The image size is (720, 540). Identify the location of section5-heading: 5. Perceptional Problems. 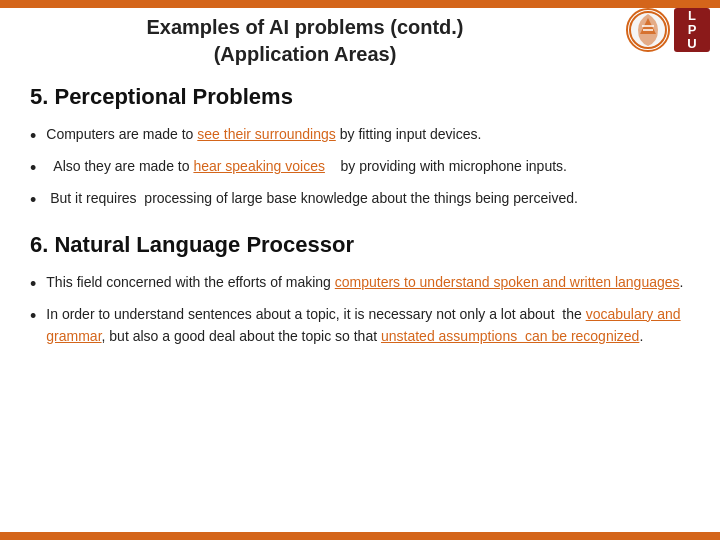
(360, 97).